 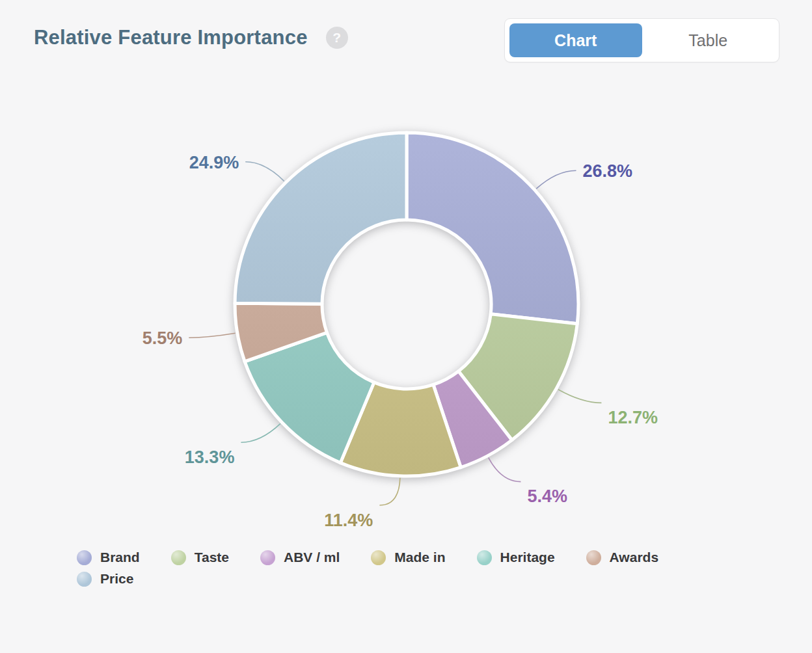 What do you see at coordinates (528, 557) in the screenshot?
I see `legend-label: Heritage` at bounding box center [528, 557].